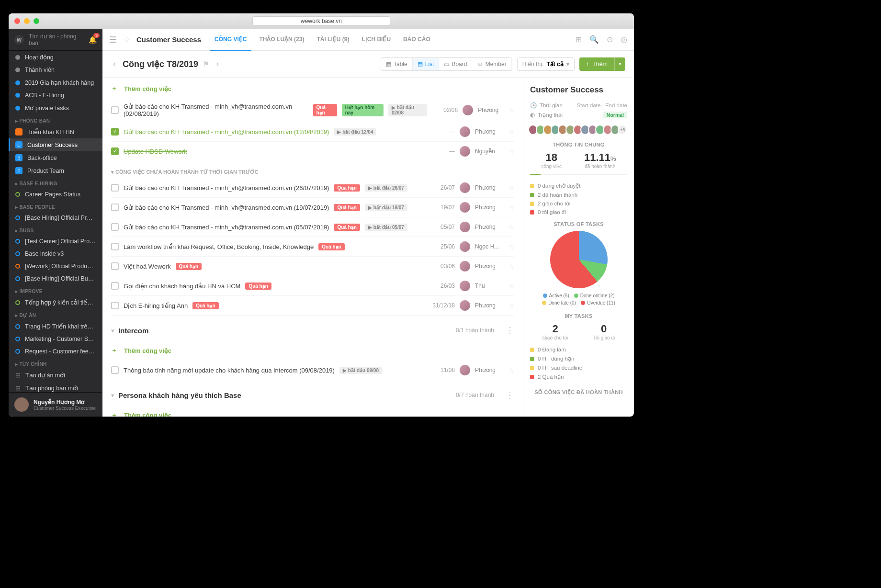  I want to click on search-icon: 🔍, so click(594, 39).